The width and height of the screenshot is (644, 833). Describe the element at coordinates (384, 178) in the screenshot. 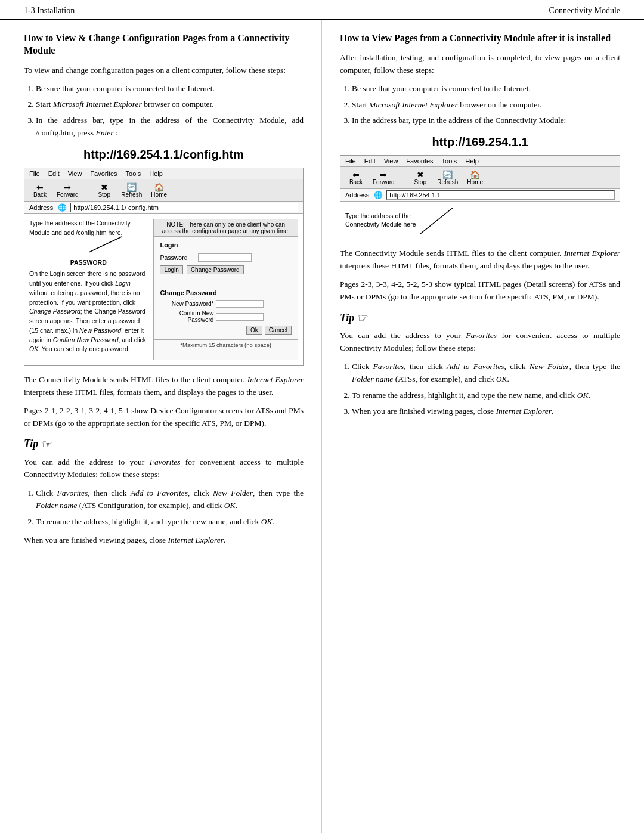

I see `forward-button-r: ➡ Forward` at that location.